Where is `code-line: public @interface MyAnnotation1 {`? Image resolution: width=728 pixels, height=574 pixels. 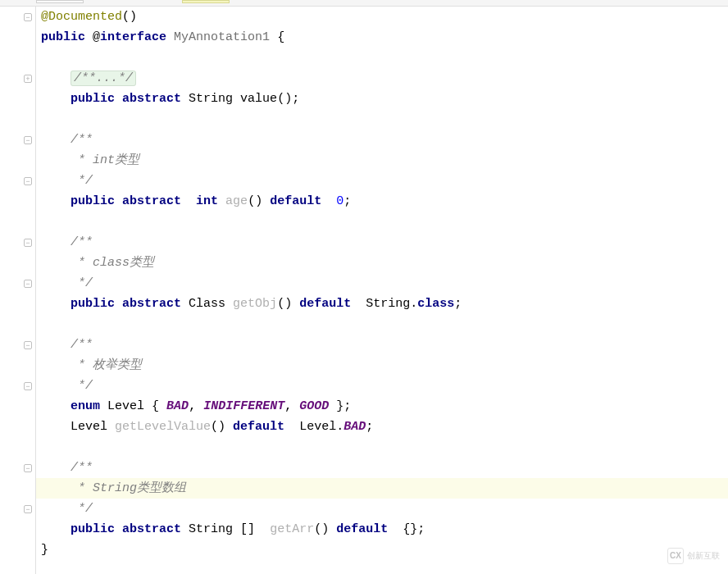 code-line: public @interface MyAnnotation1 { is located at coordinates (384, 38).